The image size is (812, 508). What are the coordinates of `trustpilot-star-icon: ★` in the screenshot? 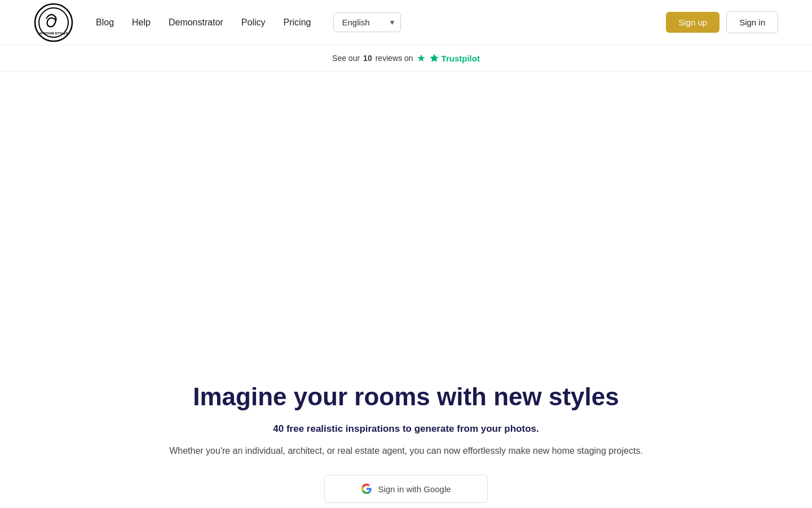 It's located at (421, 58).